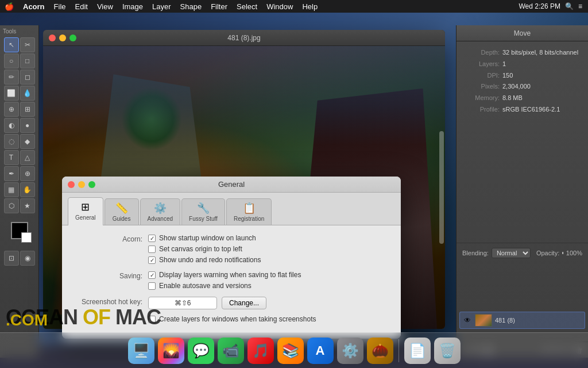  I want to click on dock-icon-appstore: A, so click(320, 351).